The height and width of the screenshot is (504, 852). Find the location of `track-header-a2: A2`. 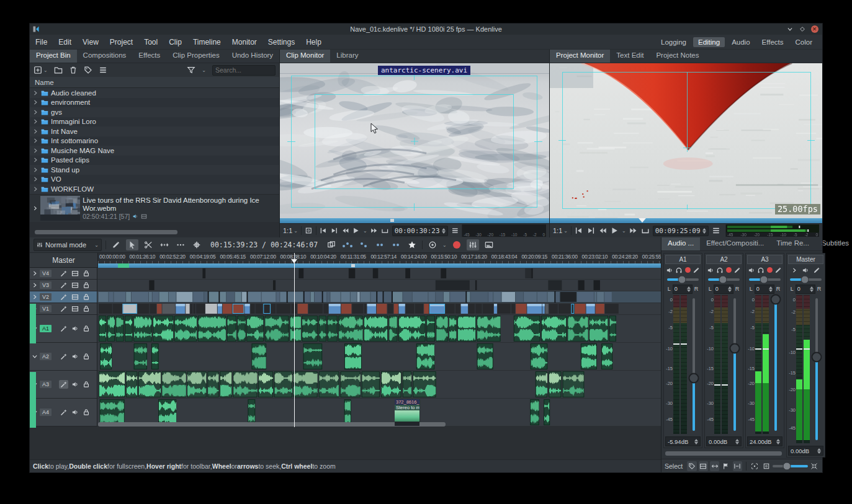

track-header-a2: A2 is located at coordinates (63, 357).